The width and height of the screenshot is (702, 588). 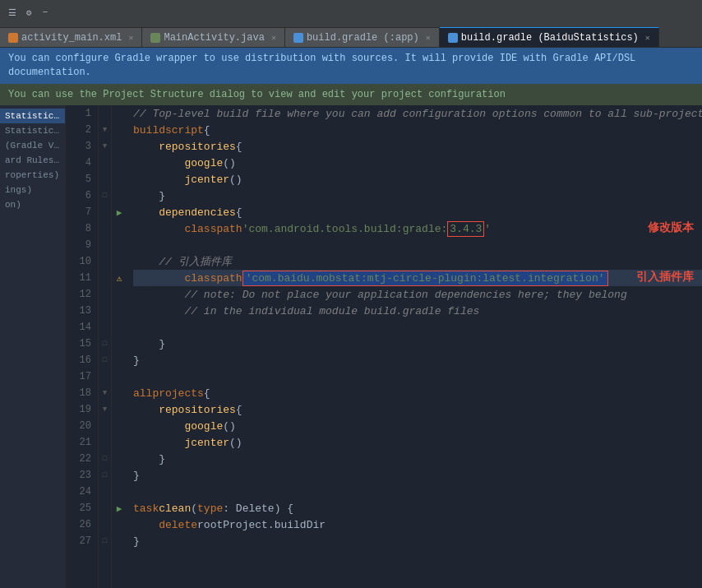 I want to click on code-line-18: allprojects {, so click(x=418, y=393).